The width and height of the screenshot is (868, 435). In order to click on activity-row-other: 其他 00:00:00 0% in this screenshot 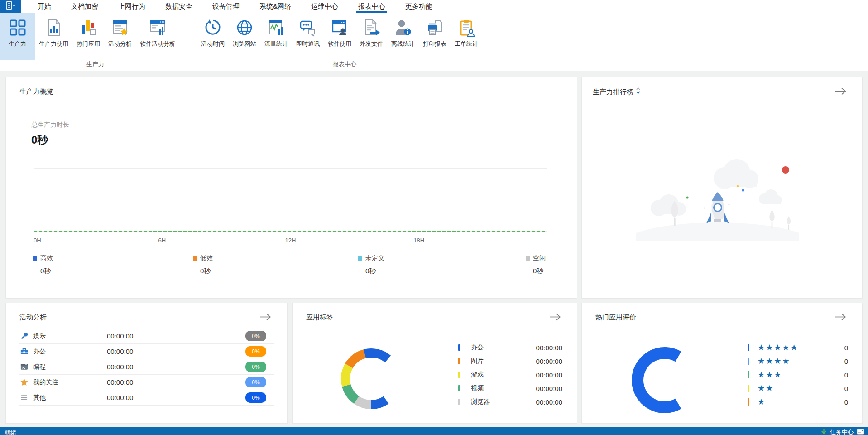, I will do `click(147, 398)`.